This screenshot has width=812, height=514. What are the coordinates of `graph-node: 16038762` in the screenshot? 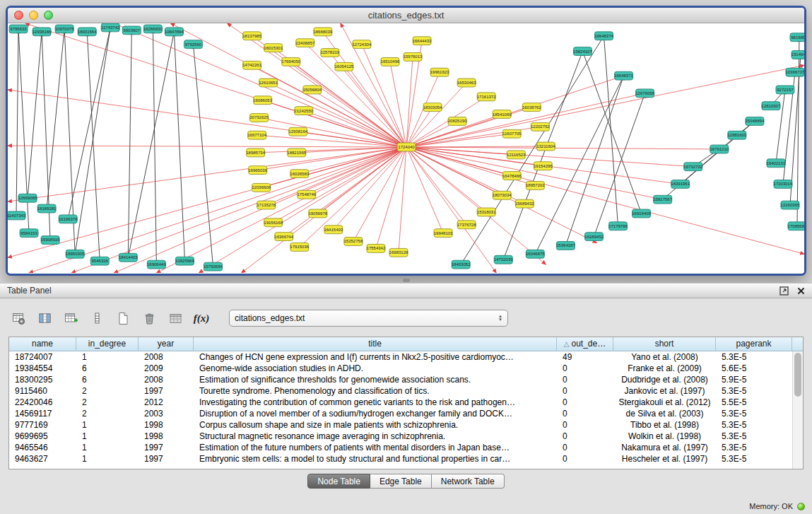 It's located at (531, 107).